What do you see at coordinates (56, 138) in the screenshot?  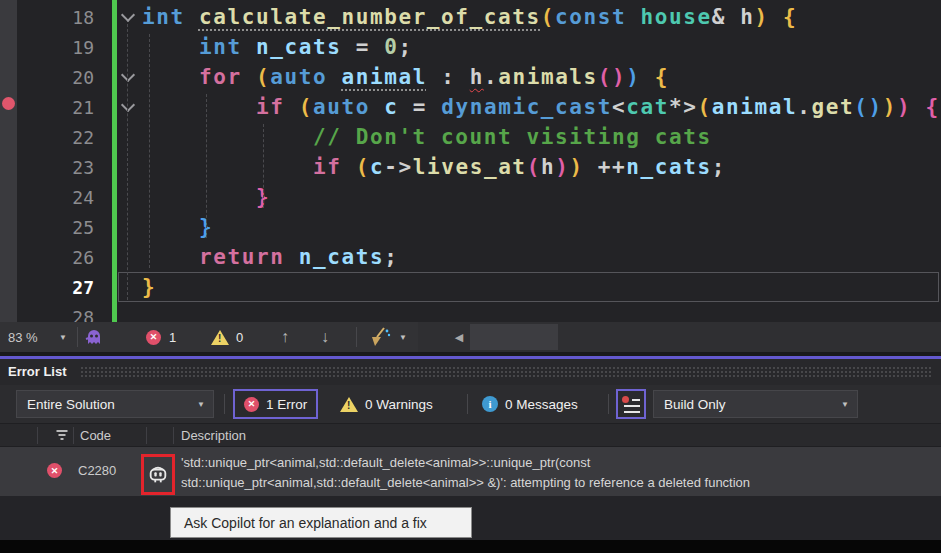 I see `line-number: 22` at bounding box center [56, 138].